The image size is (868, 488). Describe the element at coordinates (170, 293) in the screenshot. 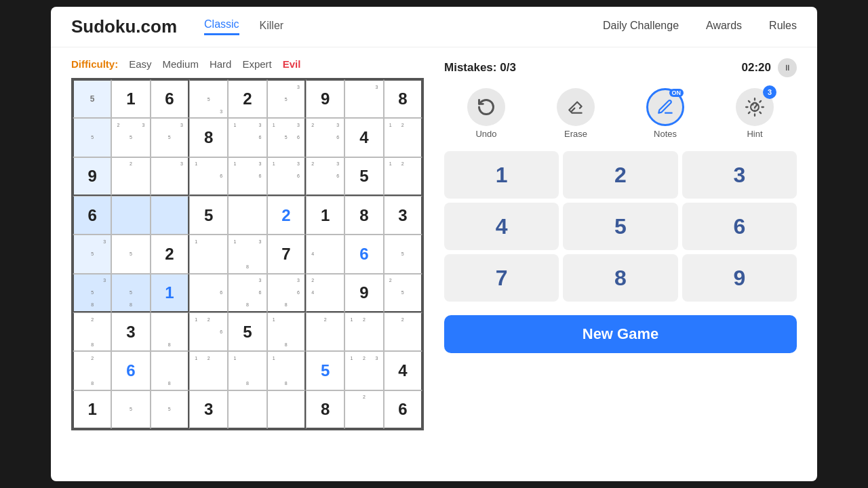

I see `cell-r5c2: 1` at that location.